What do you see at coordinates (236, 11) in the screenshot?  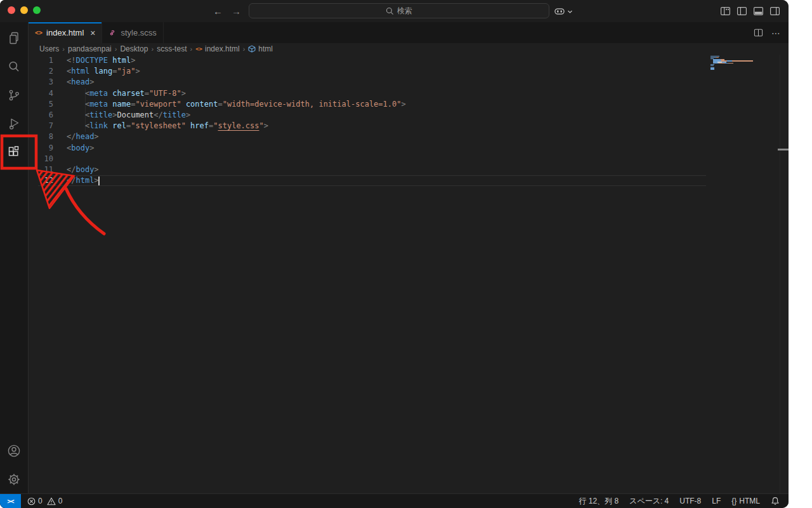 I see `forward-arrow-icon: →` at bounding box center [236, 11].